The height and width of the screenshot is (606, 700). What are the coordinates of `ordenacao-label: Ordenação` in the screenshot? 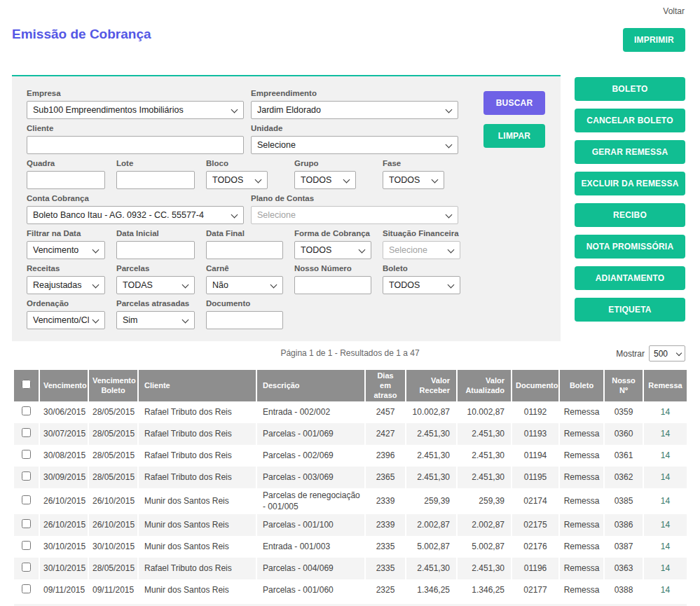 It's located at (66, 304).